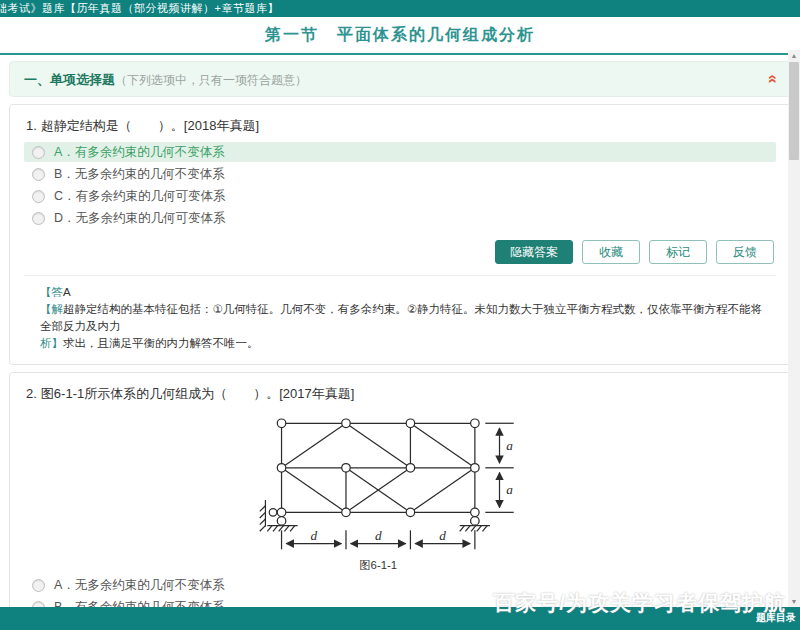 This screenshot has height=630, width=800. I want to click on explain-label-open: 【解, so click(52, 309).